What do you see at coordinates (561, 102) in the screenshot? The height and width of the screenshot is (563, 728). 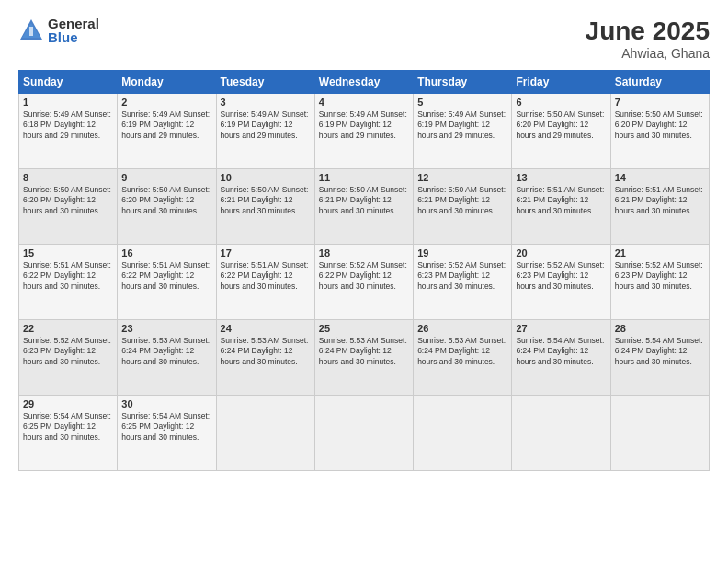 I see `day-number: 6` at bounding box center [561, 102].